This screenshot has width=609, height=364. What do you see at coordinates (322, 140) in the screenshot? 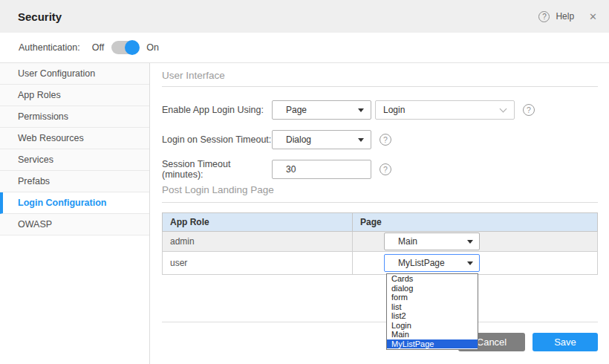
I see `session-timeout-mode-select: Dialog` at bounding box center [322, 140].